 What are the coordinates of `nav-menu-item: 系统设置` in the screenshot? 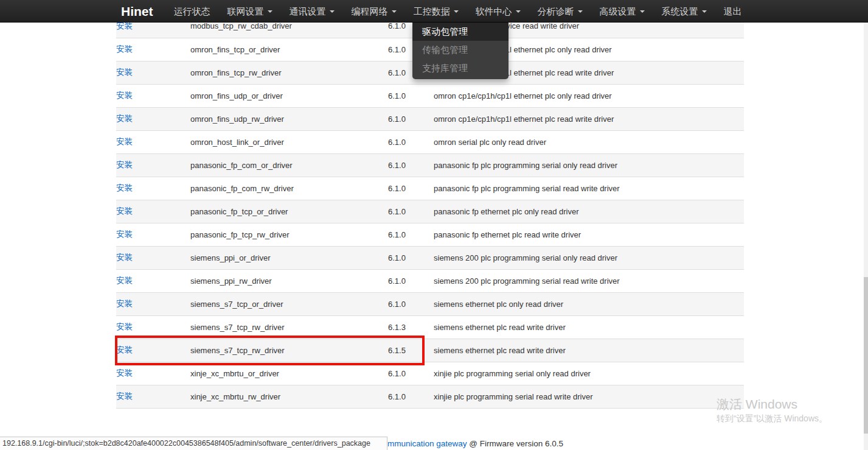 It's located at (684, 11).